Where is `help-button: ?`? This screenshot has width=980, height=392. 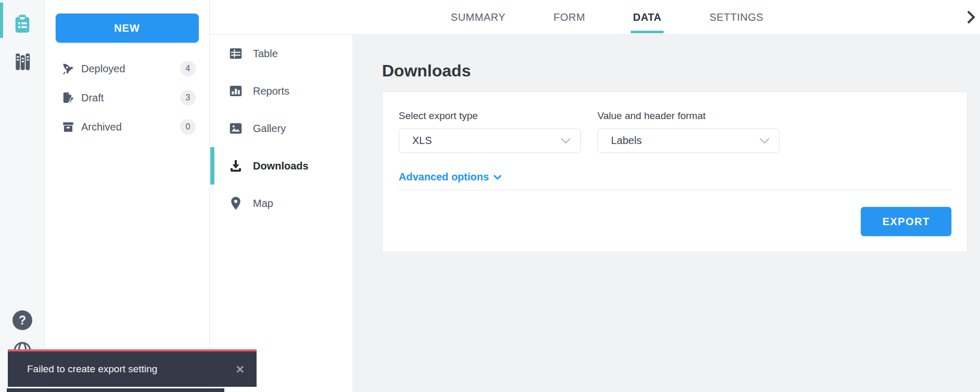
help-button: ? is located at coordinates (22, 320).